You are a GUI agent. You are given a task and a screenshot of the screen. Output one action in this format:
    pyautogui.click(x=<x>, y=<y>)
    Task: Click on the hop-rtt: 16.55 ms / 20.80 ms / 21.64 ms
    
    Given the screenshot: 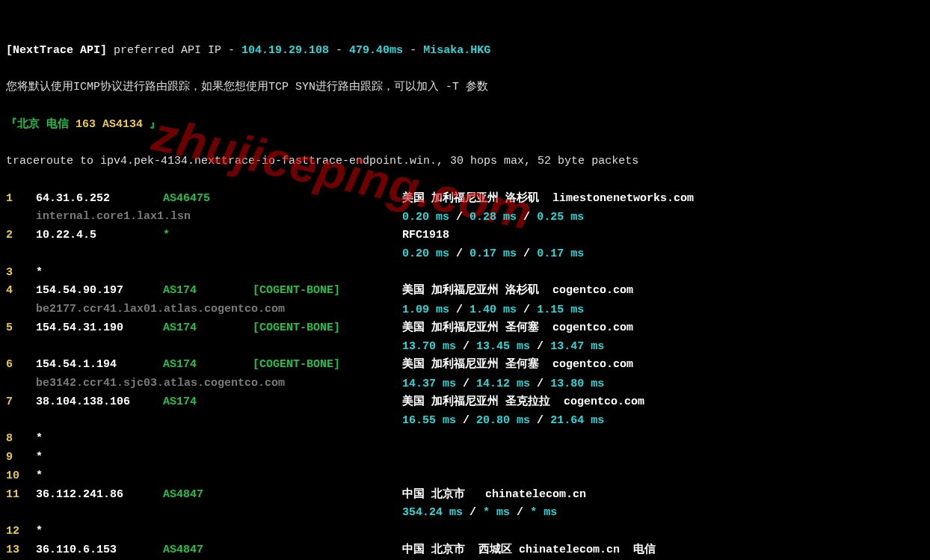 What is the action you would take?
    pyautogui.click(x=663, y=422)
    